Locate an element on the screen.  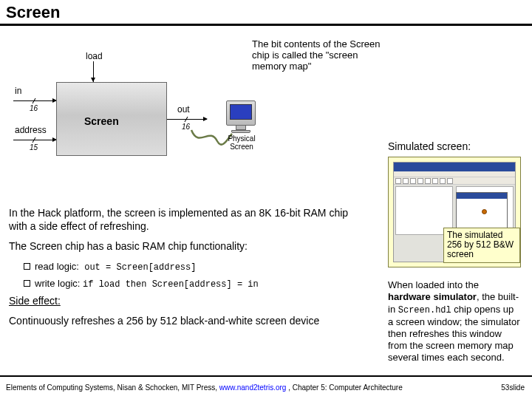
para-hack-platform: In the Hack platform, the screen is impl… is located at coordinates (186, 220).